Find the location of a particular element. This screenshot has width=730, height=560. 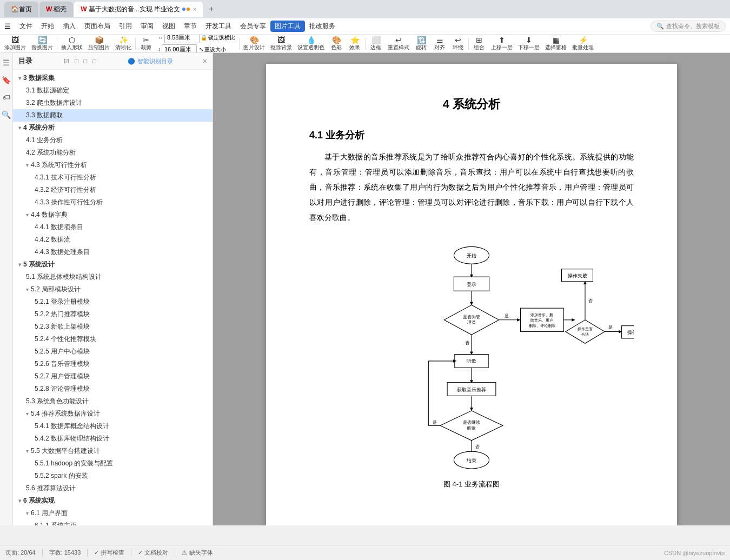

border-button: ⬜ 边框 is located at coordinates (376, 44).